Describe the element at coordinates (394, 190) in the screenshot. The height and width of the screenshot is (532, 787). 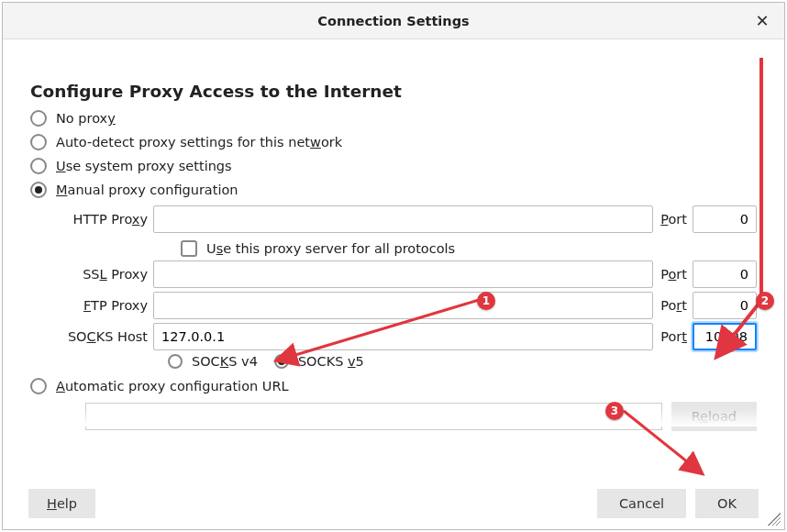
I see `radio-manual: Manual proxy configuration` at that location.